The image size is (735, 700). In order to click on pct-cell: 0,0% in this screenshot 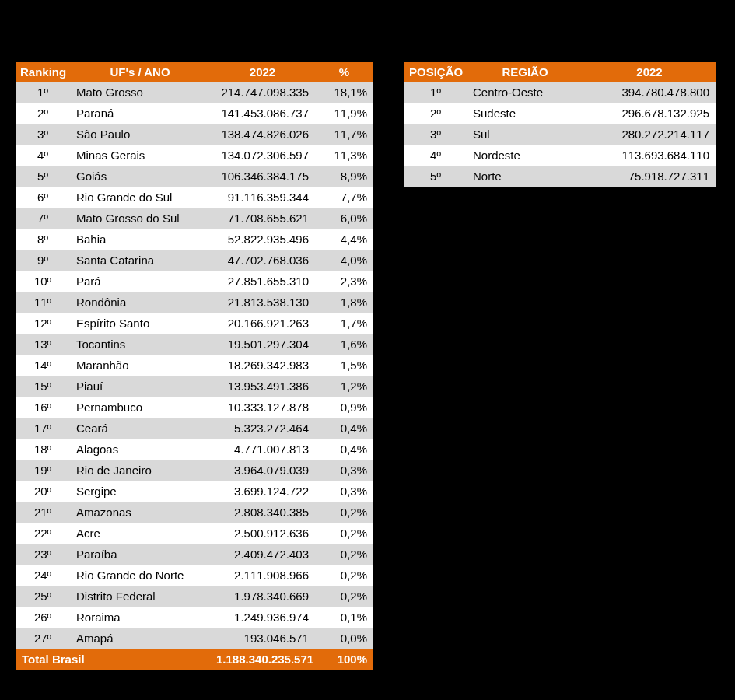, I will do `click(344, 638)`.